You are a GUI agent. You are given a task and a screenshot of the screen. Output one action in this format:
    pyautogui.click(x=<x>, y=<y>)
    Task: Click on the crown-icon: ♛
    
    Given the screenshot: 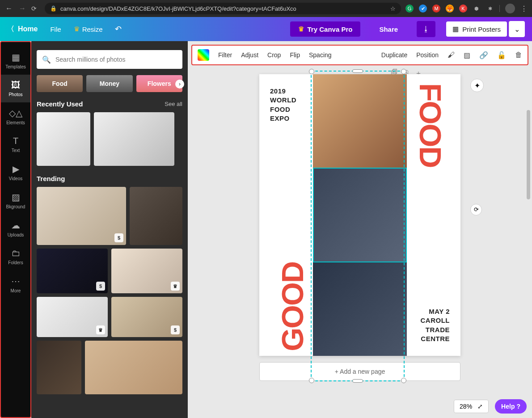 What is the action you would take?
    pyautogui.click(x=77, y=29)
    